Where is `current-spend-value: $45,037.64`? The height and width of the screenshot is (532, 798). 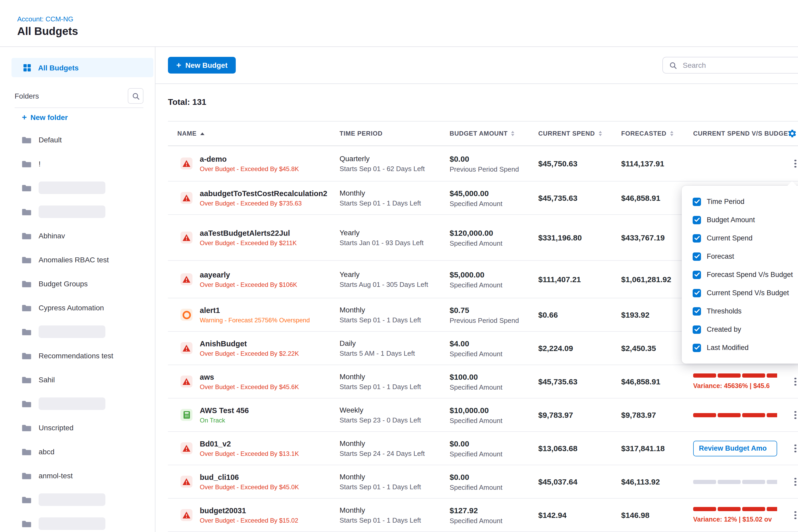 current-spend-value: $45,037.64 is located at coordinates (580, 482).